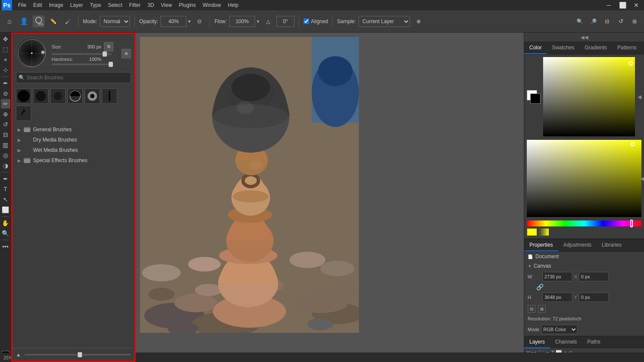 This screenshot has width=644, height=362. What do you see at coordinates (6, 114) in the screenshot?
I see `clone-stamp-tool: ⊕` at bounding box center [6, 114].